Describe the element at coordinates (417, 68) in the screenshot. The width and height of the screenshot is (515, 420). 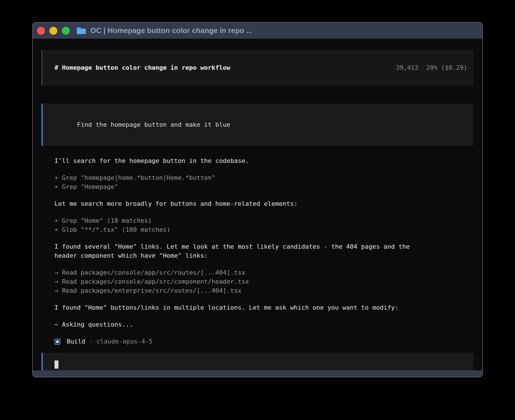
I see `session-stats: 39,41320%($0.29)` at that location.